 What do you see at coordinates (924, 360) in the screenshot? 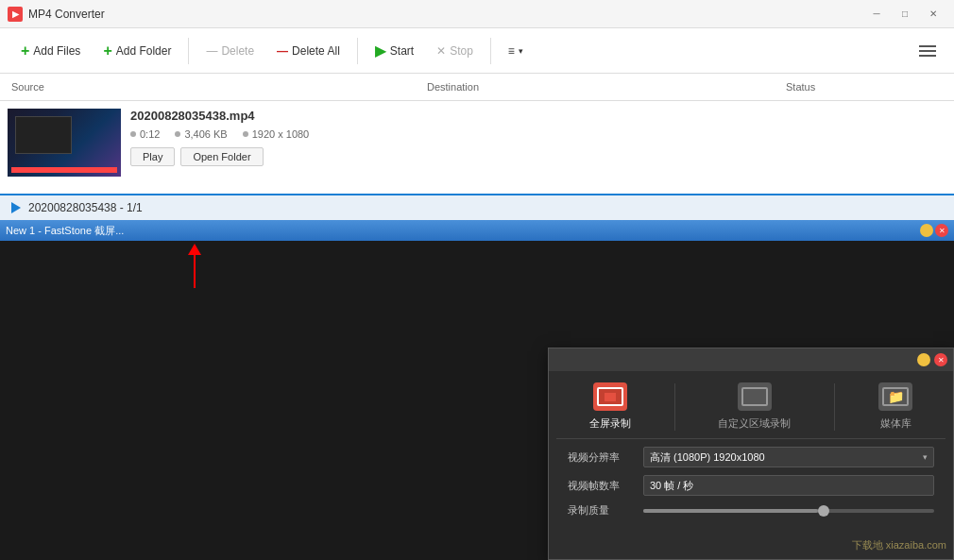
I see `dialog-minimize-btn` at bounding box center [924, 360].